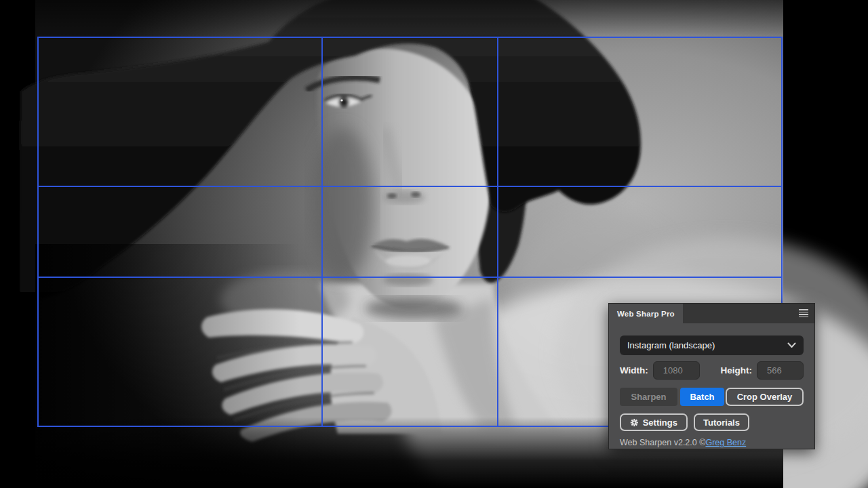 The image size is (868, 488). I want to click on sharpen-button: Sharpen, so click(648, 397).